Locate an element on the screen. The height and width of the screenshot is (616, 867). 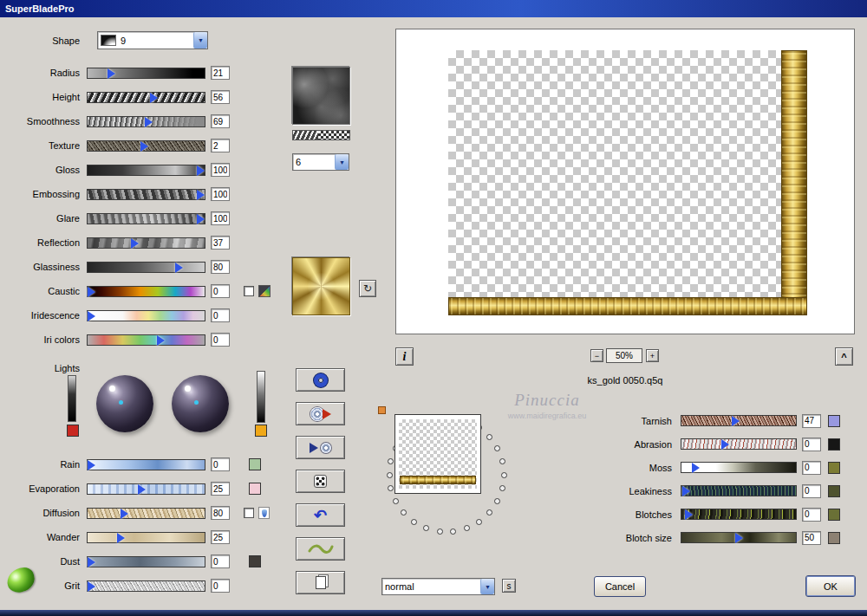
light-intensity-slider-left is located at coordinates (72, 399).